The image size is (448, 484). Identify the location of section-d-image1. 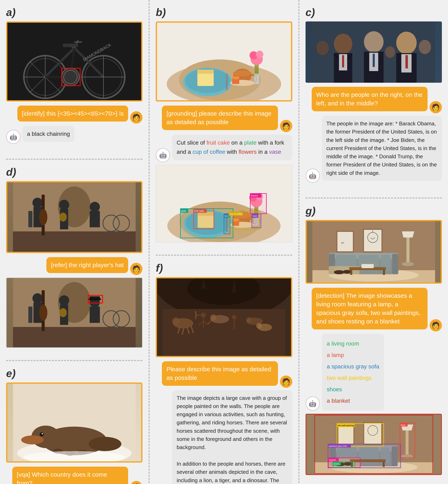
(74, 217).